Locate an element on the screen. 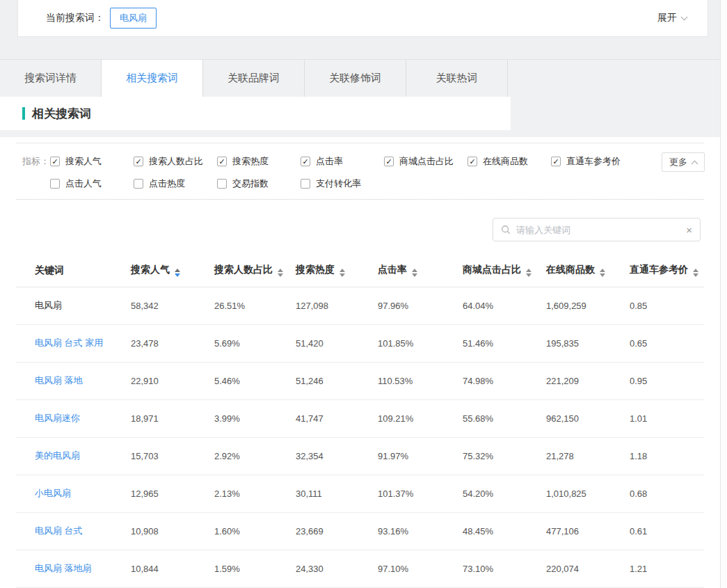 The width and height of the screenshot is (727, 588). column-header-4: 点击率 is located at coordinates (420, 271).